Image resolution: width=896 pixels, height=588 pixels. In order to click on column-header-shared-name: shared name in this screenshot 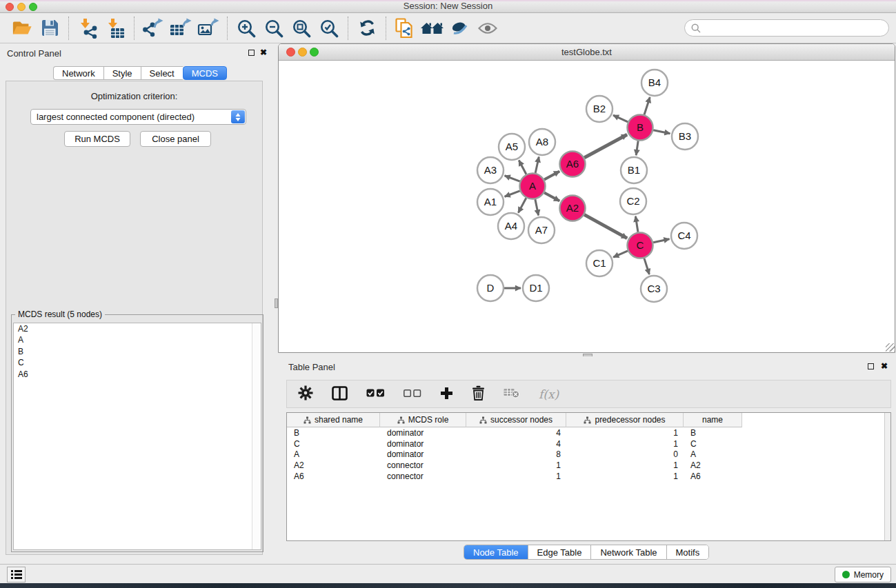, I will do `click(334, 420)`.